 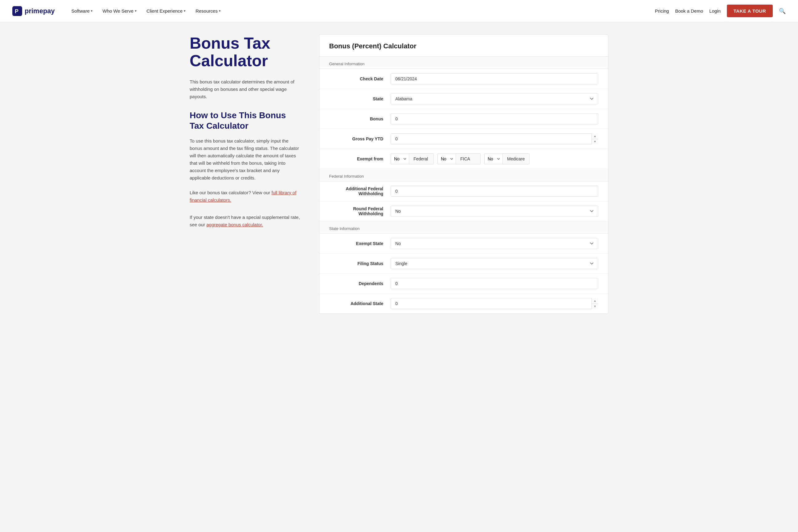 I want to click on nav-links: Software ▾ Who We Serve ▾ Client Experie…, so click(x=361, y=11).